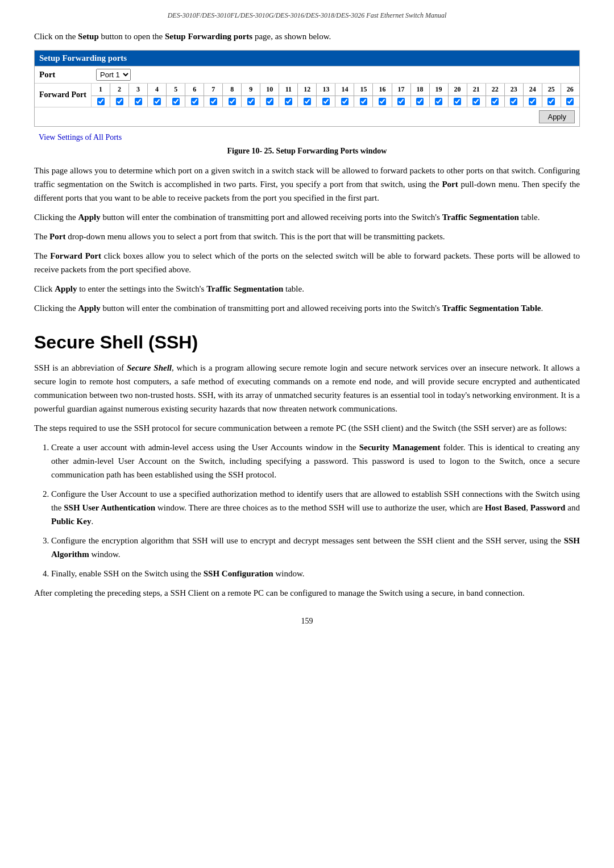 The width and height of the screenshot is (614, 868). What do you see at coordinates (194, 90) in the screenshot?
I see `port-number-6: 6` at bounding box center [194, 90].